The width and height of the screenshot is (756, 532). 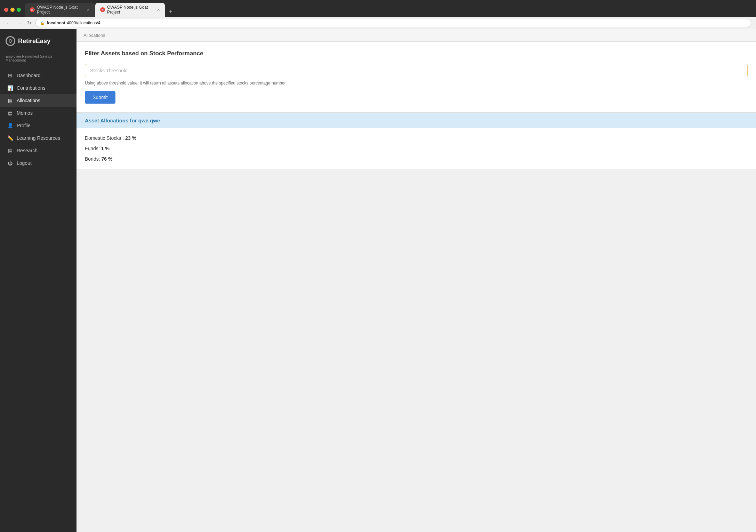 What do you see at coordinates (29, 75) in the screenshot?
I see `sidebar-item-dashboard-label: Dashboard` at bounding box center [29, 75].